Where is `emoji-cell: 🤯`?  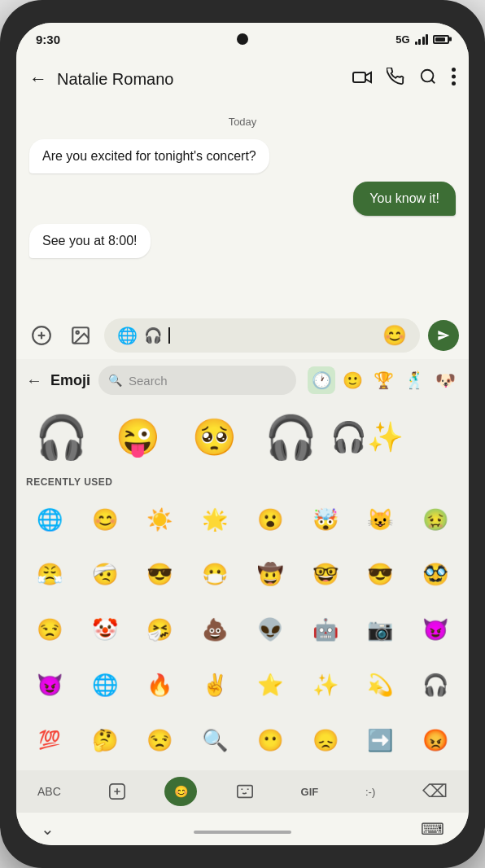
emoji-cell: 🤯 is located at coordinates (326, 519).